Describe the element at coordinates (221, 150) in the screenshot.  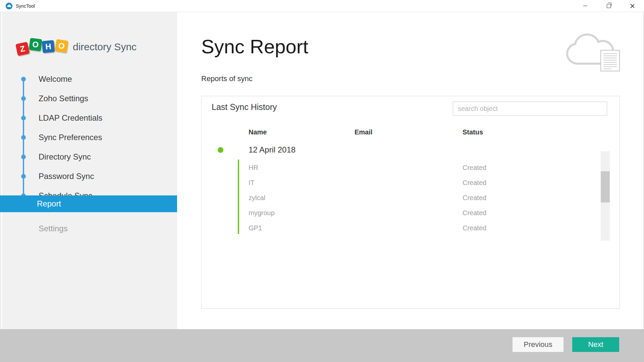
I see `sync-status-dot` at that location.